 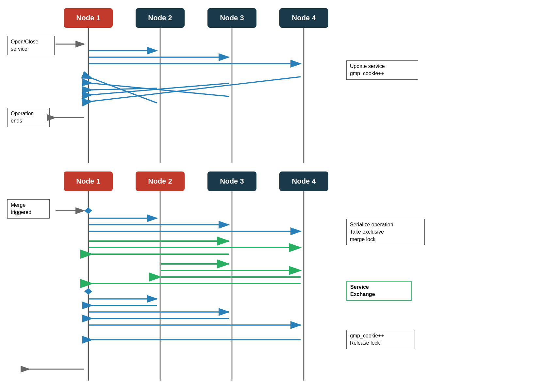 I want to click on label-serialize: Serialize operation.Take exclusivemerge …, so click(x=386, y=232).